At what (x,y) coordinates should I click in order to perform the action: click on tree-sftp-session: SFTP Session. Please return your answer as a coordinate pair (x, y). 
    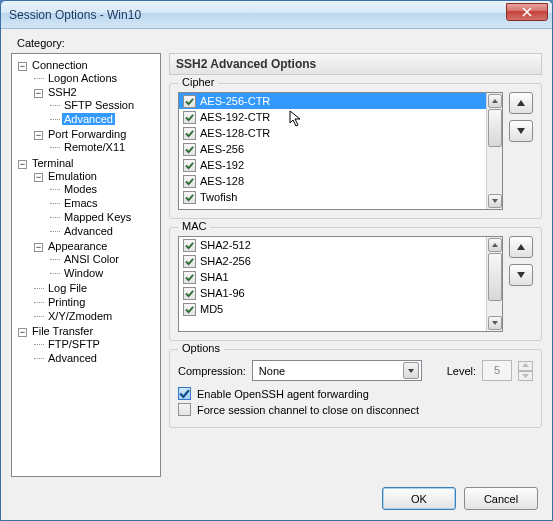
    Looking at the image, I should click on (99, 105).